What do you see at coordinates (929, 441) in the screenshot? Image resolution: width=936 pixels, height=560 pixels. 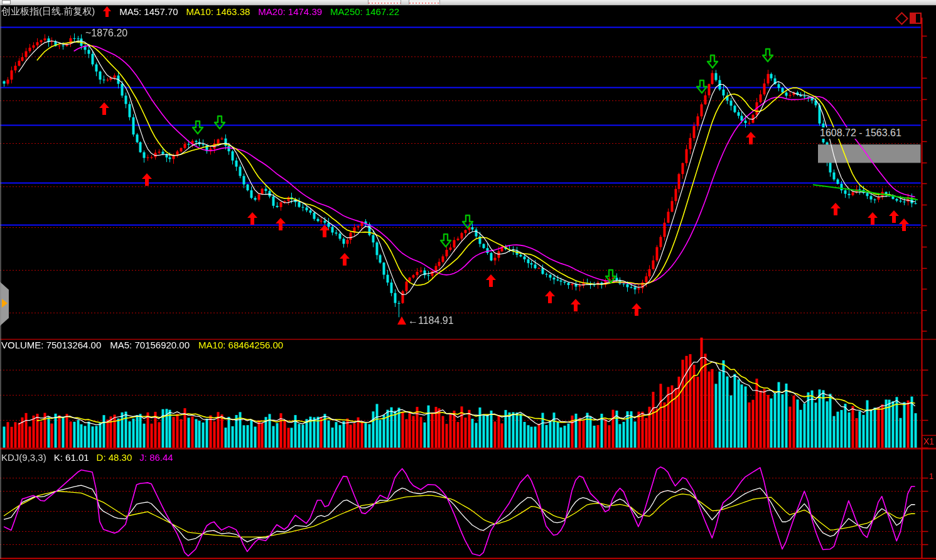 I see `x1-scale-label: X1` at bounding box center [929, 441].